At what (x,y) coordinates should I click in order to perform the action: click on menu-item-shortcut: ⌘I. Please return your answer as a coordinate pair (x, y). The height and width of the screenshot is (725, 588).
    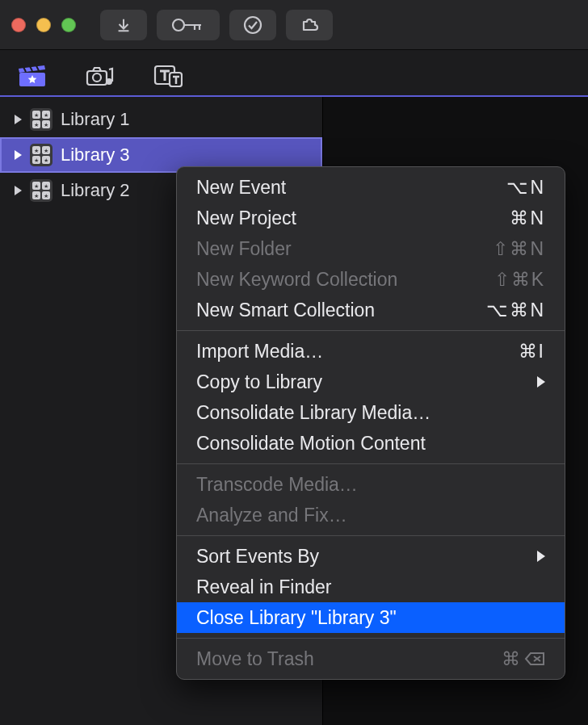
    Looking at the image, I should click on (531, 352).